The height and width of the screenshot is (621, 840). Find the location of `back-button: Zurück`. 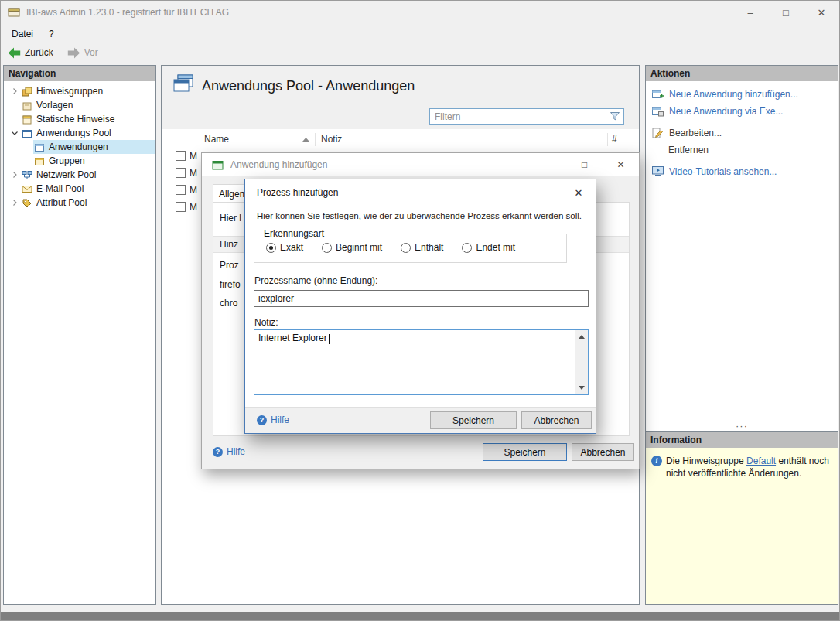

back-button: Zurück is located at coordinates (31, 53).